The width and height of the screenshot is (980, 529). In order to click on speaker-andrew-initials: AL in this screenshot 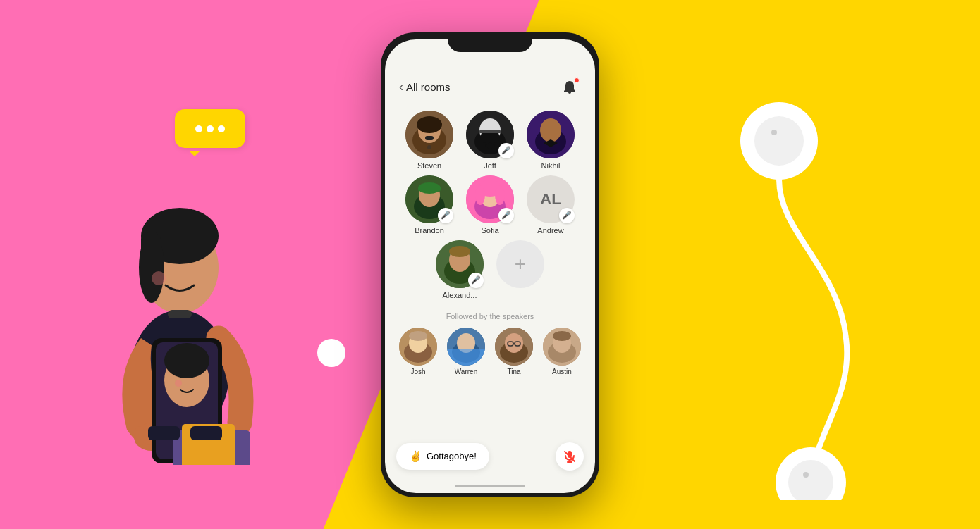, I will do `click(550, 199)`.